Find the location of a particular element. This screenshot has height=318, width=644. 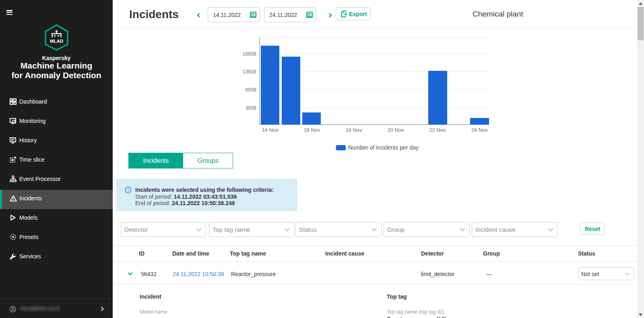

svg-text: 14 Nov is located at coordinates (270, 130).